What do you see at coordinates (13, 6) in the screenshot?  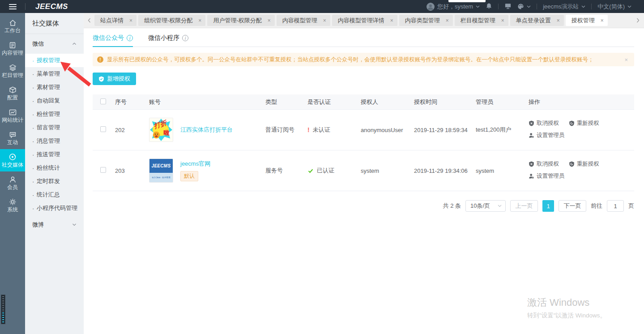 I see `menu-toggle-icon` at bounding box center [13, 6].